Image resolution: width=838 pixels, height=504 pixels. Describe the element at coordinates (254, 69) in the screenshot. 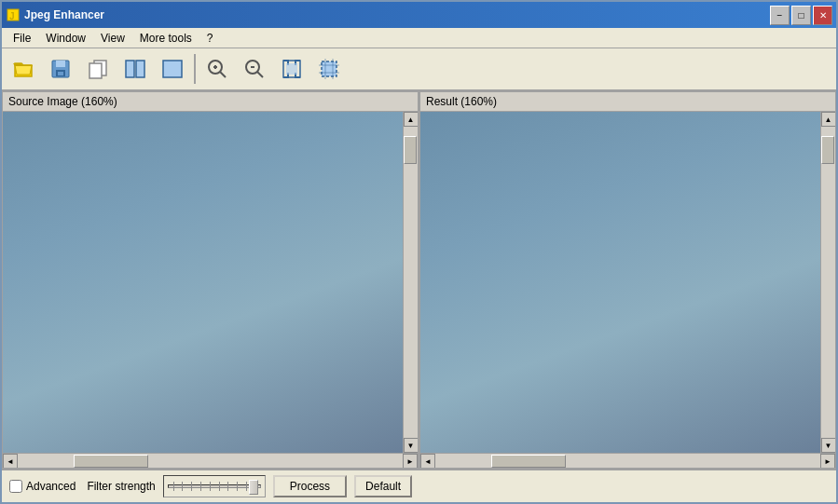

I see `zoom-out-icon` at that location.